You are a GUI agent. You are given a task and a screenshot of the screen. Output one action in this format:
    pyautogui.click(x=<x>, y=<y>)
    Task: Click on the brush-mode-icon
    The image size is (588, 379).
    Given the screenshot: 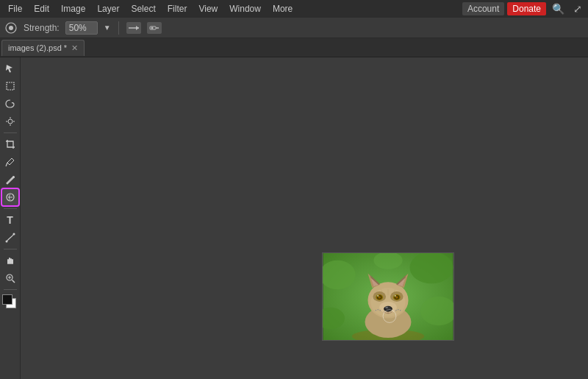 What is the action you would take?
    pyautogui.click(x=134, y=28)
    